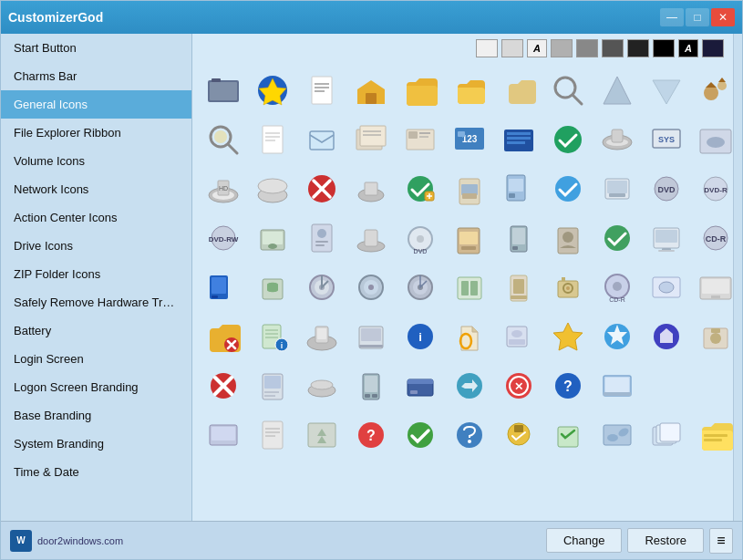 The image size is (743, 560). Describe the element at coordinates (666, 140) in the screenshot. I see `icon-cell: SYS` at that location.